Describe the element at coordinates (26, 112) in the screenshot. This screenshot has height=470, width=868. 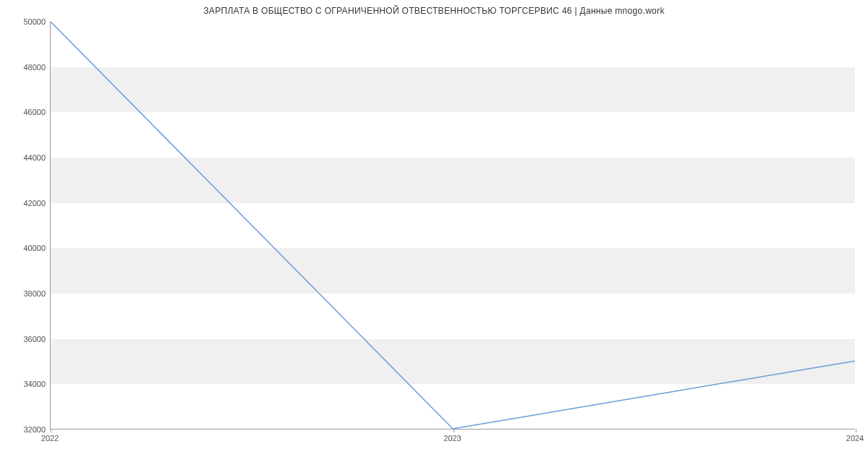
I see `y-tick-label: 46000` at that location.